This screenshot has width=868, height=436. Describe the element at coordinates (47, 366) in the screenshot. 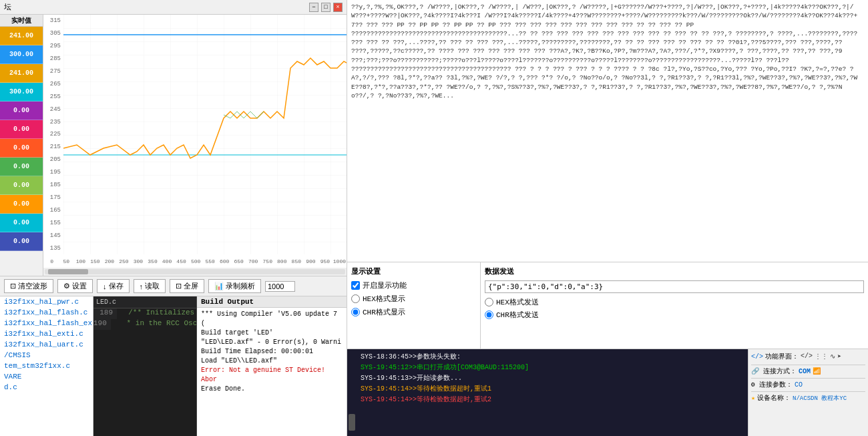

I see `file-list: i32f1xx_hal_pwr.ci32f1xx_hal_flash.ci32f…` at that location.